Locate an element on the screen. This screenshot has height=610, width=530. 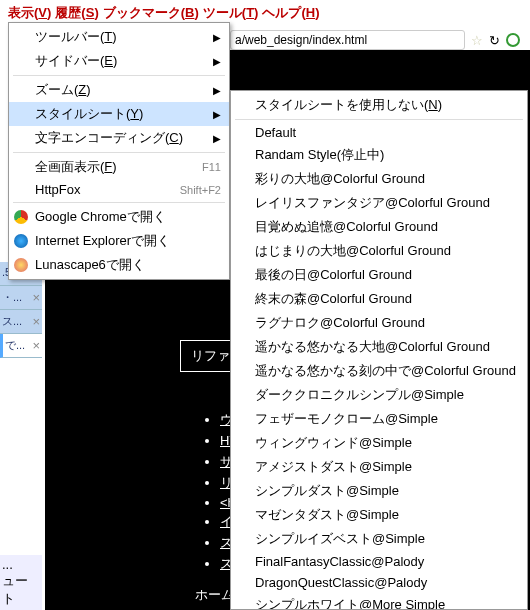
option-label: ウィングウィンド@Simple is located at coordinates (334, 442).